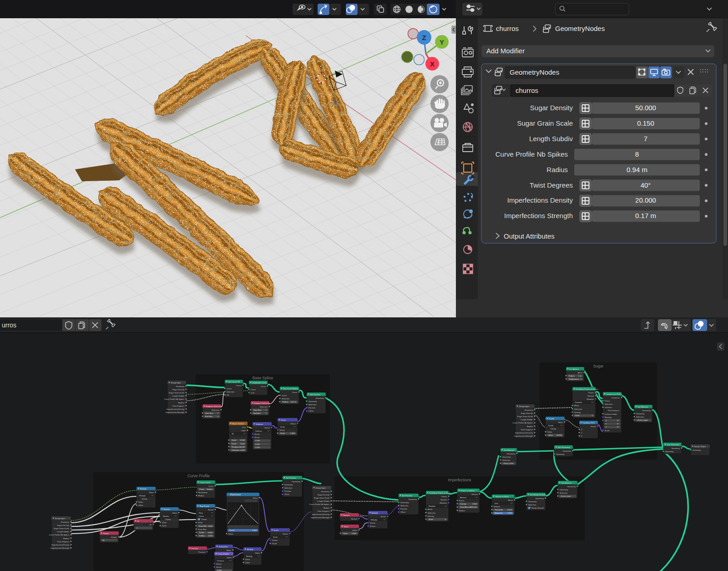  I want to click on svg-text: Interpolate, so click(223, 546).